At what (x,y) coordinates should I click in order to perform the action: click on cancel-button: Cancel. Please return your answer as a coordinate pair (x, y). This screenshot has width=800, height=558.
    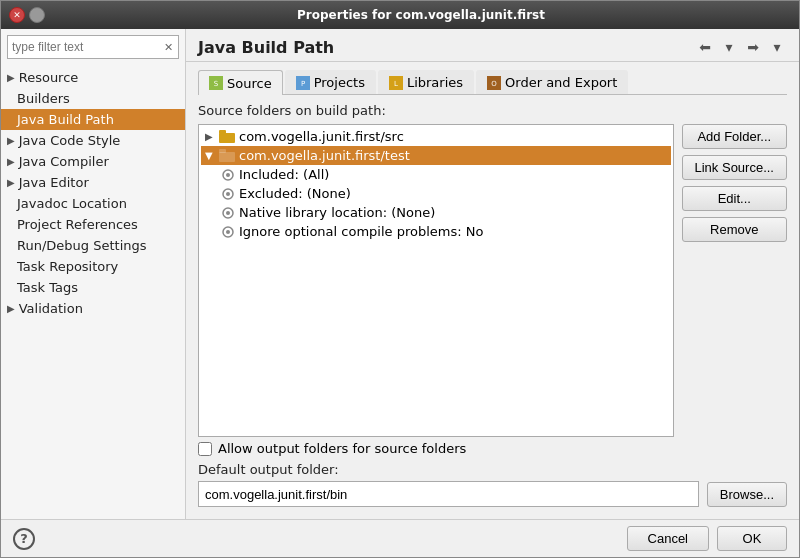
    Looking at the image, I should click on (668, 538).